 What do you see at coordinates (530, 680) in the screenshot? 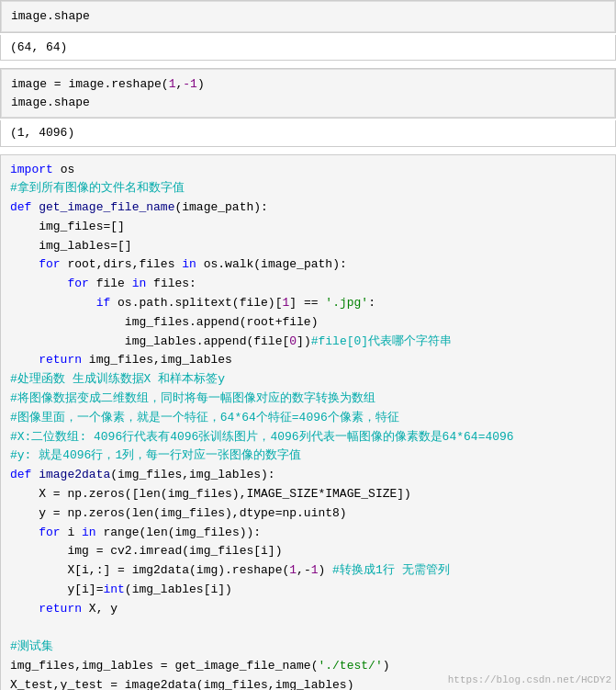
I see `watermark: https://blog.csdn.net/HCDY2` at bounding box center [530, 680].